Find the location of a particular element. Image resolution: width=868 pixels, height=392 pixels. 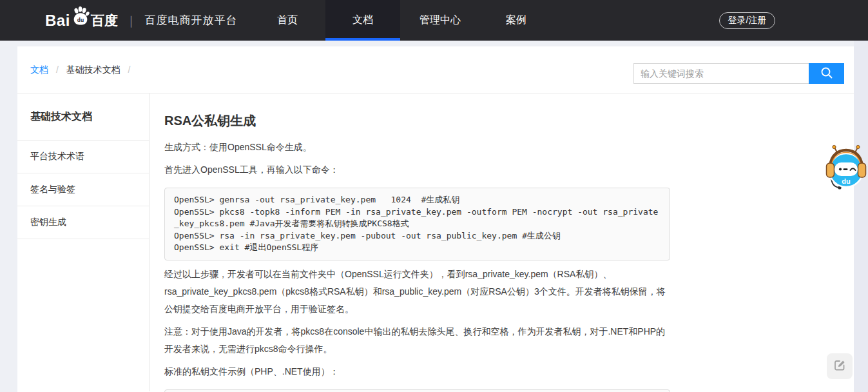

keyword-search is located at coordinates (738, 74).